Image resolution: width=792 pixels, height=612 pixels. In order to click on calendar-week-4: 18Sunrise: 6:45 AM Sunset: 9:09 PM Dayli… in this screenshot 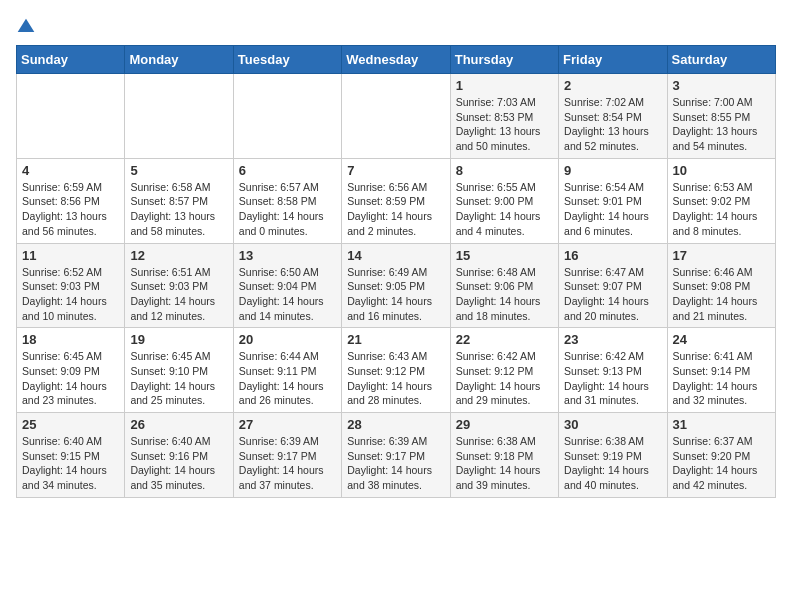, I will do `click(396, 370)`.